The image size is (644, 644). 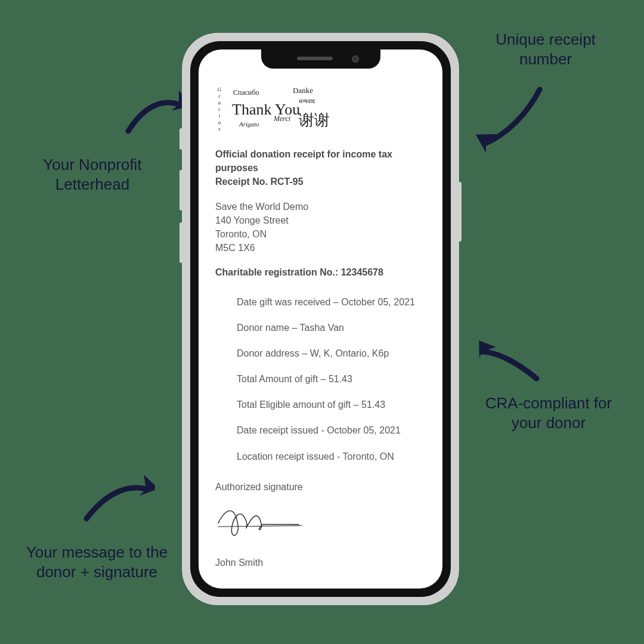 I want to click on phone-notch, so click(x=321, y=58).